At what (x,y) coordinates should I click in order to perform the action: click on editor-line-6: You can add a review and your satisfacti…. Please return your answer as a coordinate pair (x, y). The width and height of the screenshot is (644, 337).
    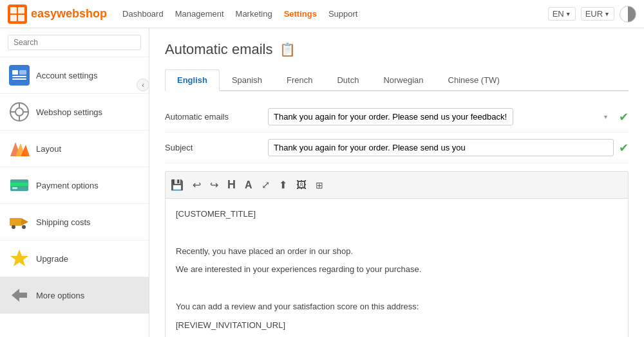
    Looking at the image, I should click on (397, 307).